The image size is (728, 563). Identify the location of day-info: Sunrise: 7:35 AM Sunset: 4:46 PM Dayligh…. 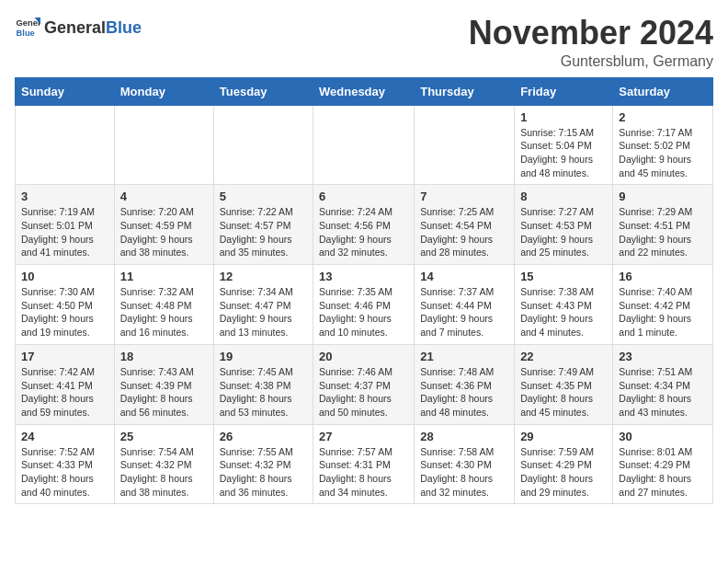
(364, 313).